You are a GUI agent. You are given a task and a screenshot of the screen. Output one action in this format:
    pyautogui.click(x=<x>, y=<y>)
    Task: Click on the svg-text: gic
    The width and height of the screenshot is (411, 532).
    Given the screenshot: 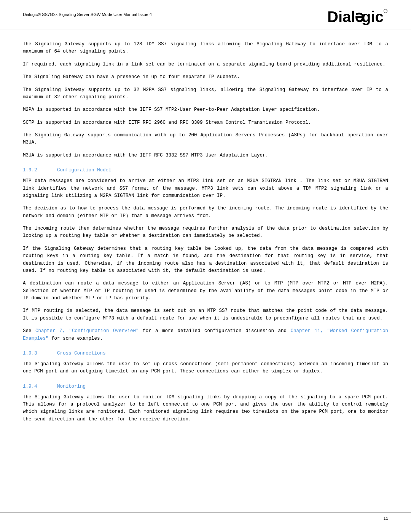 What is the action you would take?
    pyautogui.click(x=373, y=17)
    